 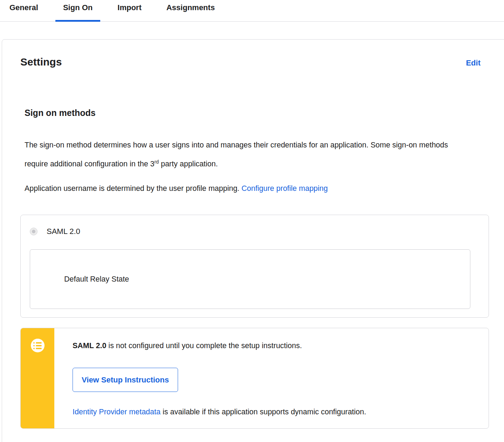 What do you see at coordinates (257, 188) in the screenshot?
I see `username-note: Application username is determined by th…` at bounding box center [257, 188].